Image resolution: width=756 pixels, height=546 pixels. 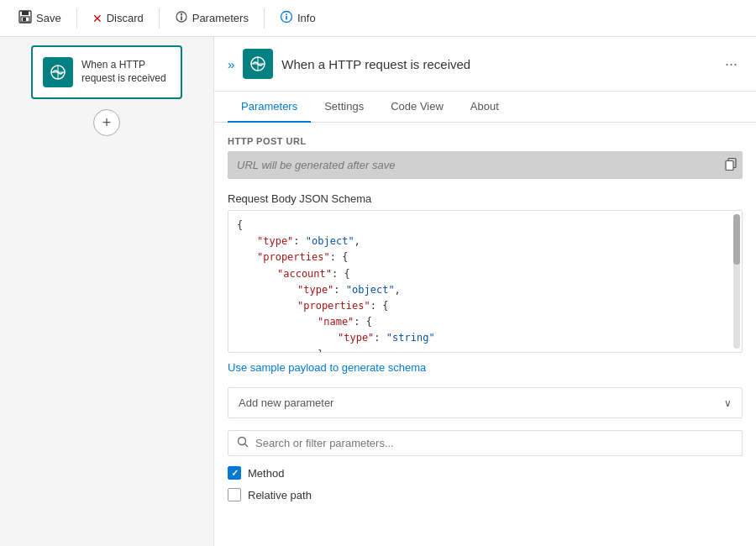 I want to click on add-parameter-dropdown: Add new parameter ∨, so click(x=486, y=403).